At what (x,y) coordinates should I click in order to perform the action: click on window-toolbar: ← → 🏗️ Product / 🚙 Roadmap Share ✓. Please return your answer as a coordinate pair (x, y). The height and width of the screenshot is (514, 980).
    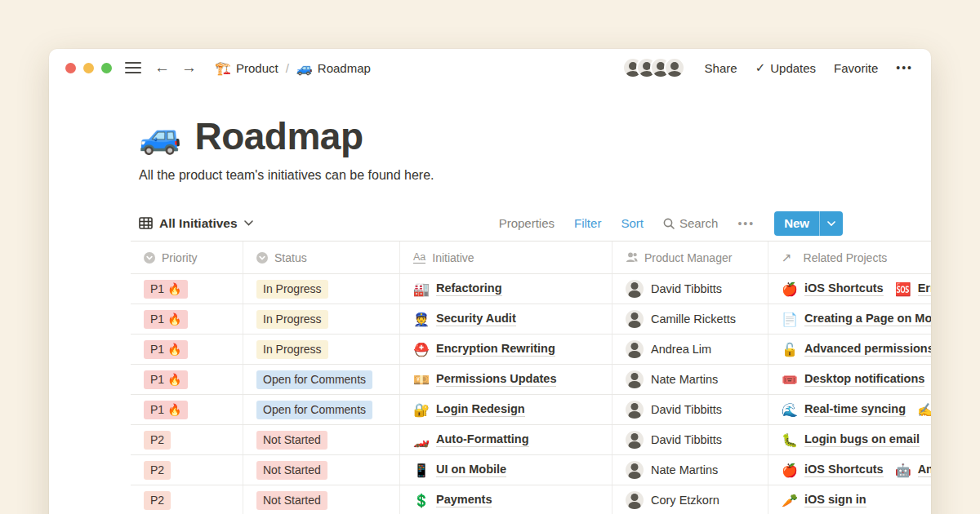
    Looking at the image, I should click on (490, 68).